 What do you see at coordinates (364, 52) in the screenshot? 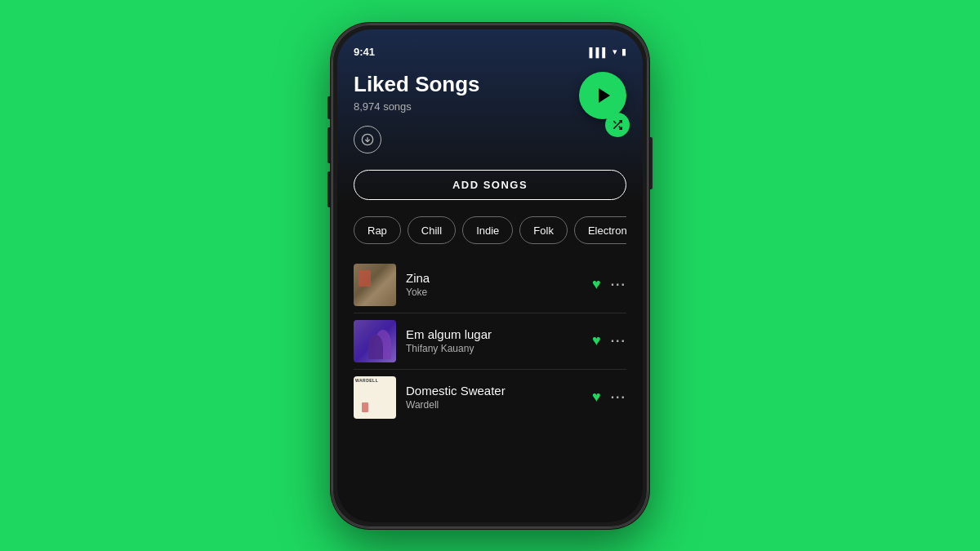
I see `status-time: 9:41` at bounding box center [364, 52].